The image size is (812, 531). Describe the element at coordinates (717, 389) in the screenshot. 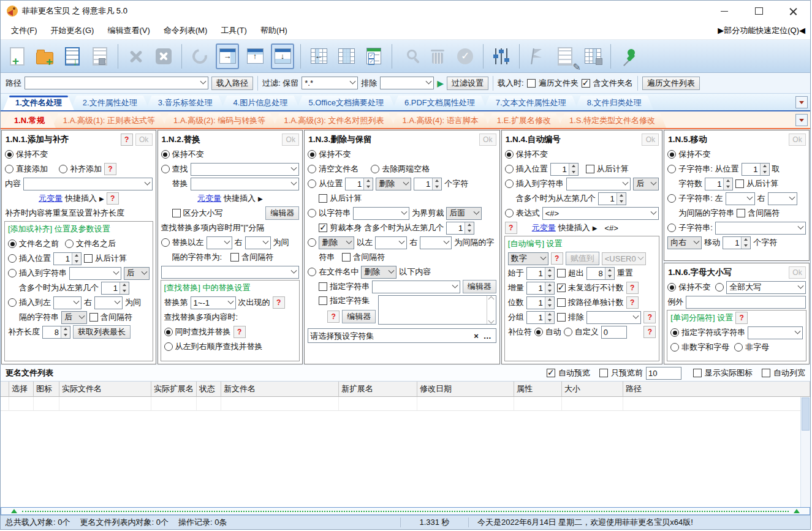

I see `col-path: 路径` at that location.